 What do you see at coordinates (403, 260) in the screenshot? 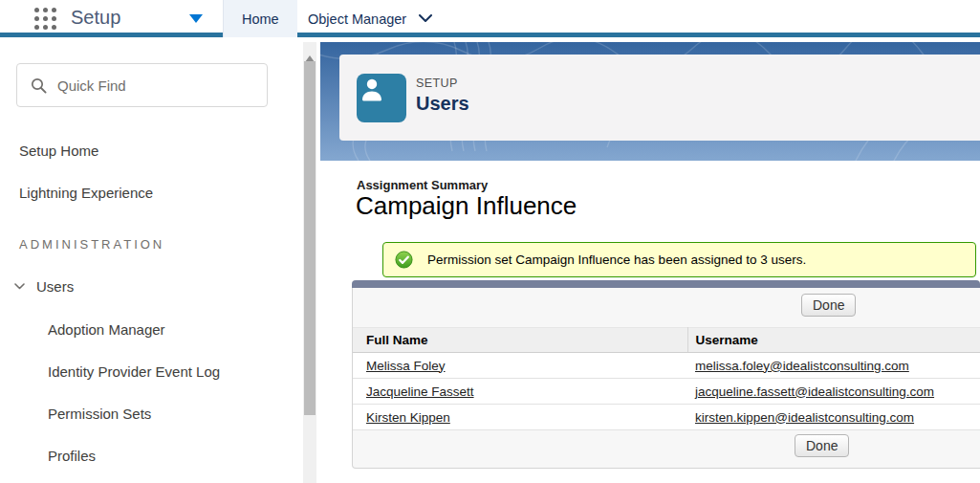
I see `success-check-icon` at bounding box center [403, 260].